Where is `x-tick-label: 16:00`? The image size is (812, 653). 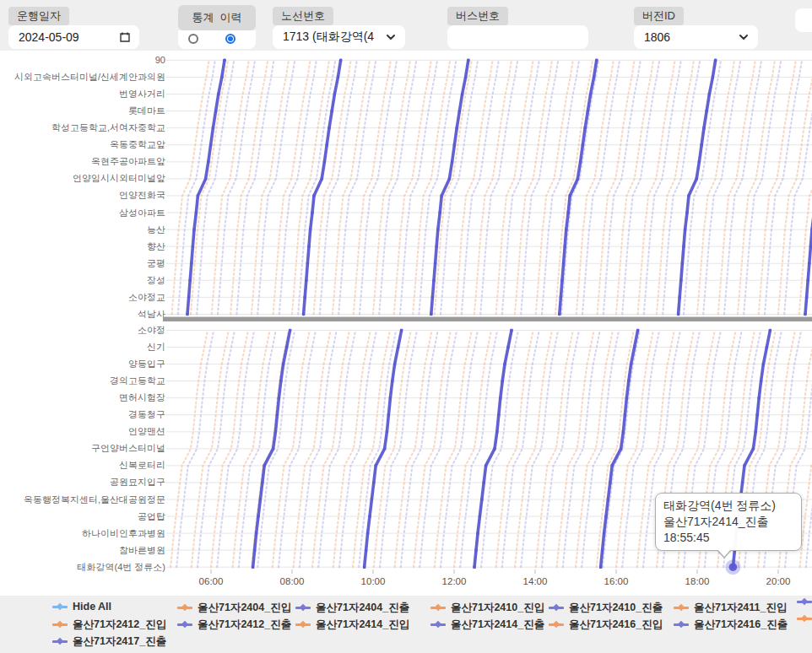
x-tick-label: 16:00 is located at coordinates (616, 581).